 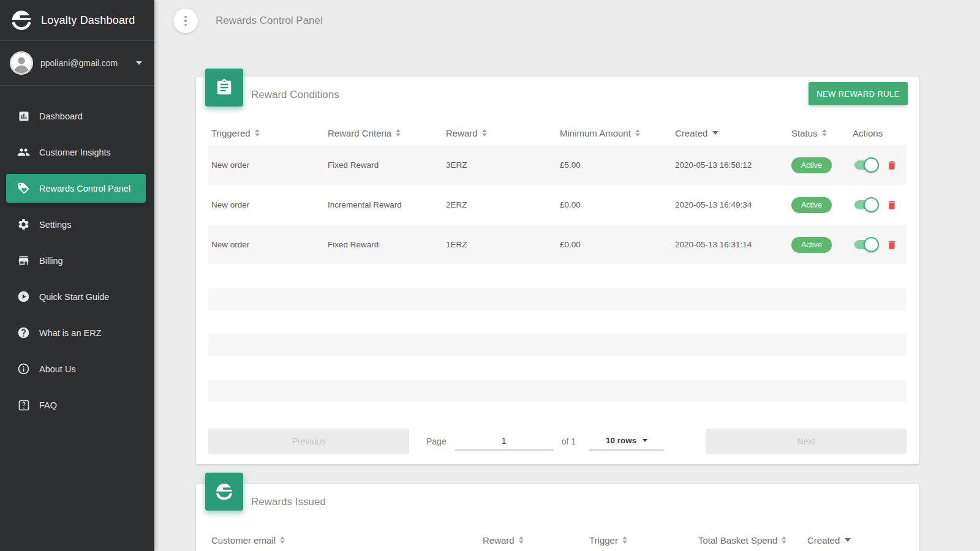 I want to click on cell-reward: 2ERZ, so click(x=500, y=204).